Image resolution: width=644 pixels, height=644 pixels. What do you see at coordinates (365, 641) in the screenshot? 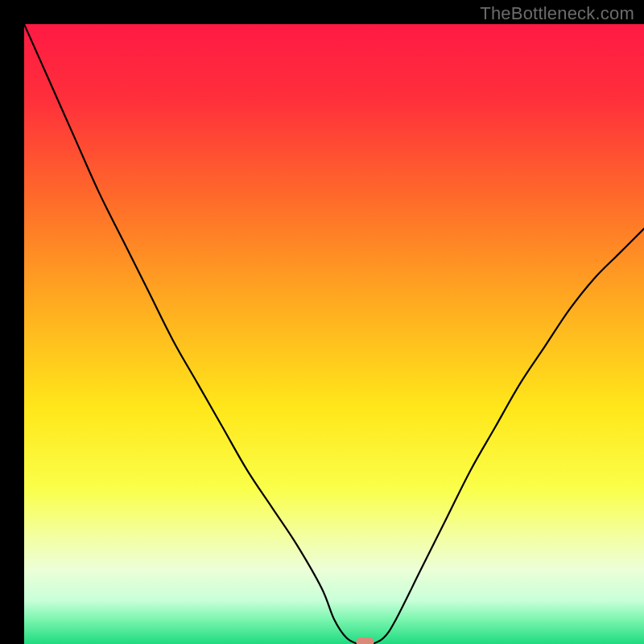
I see `minimum-marker` at bounding box center [365, 641].